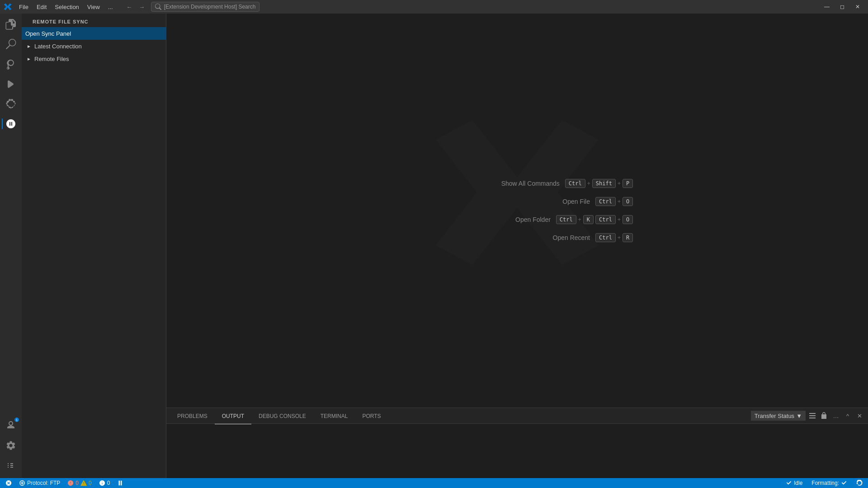 The width and height of the screenshot is (868, 488). I want to click on window-controls: — ◻ ✕, so click(842, 7).